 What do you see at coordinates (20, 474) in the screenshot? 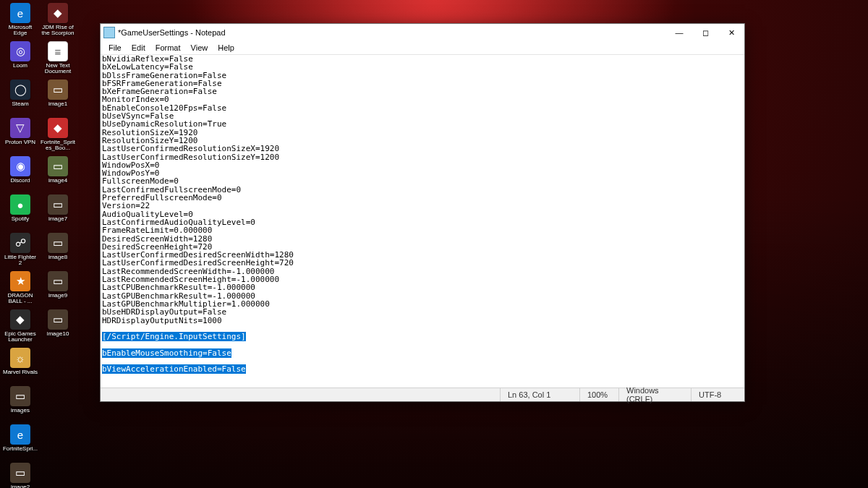
I see `desktop-icon: ▭image2` at bounding box center [20, 474].